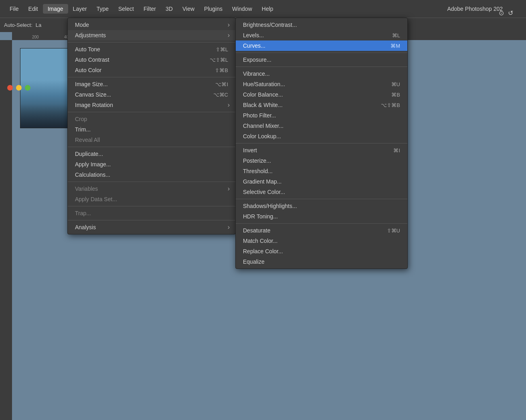 The image size is (526, 420). What do you see at coordinates (322, 216) in the screenshot?
I see `menu-item-hdr-toning: HDR Toning...` at bounding box center [322, 216].